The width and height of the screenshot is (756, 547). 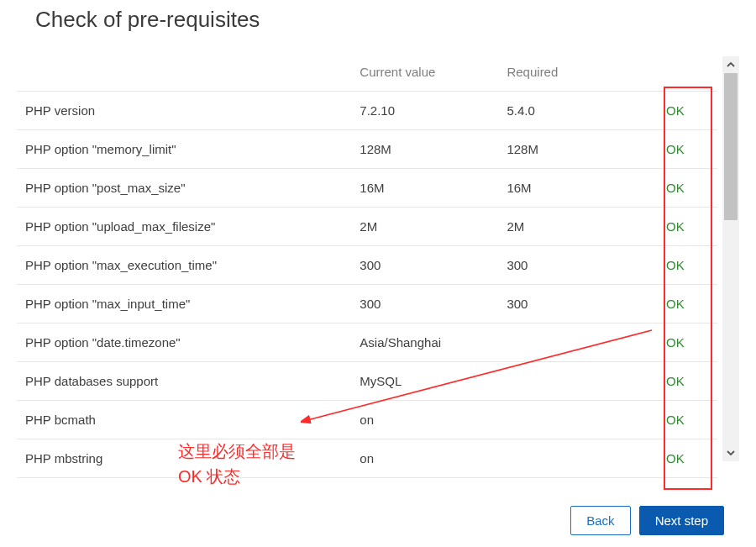 I want to click on next-step-button: Next step, so click(x=682, y=521).